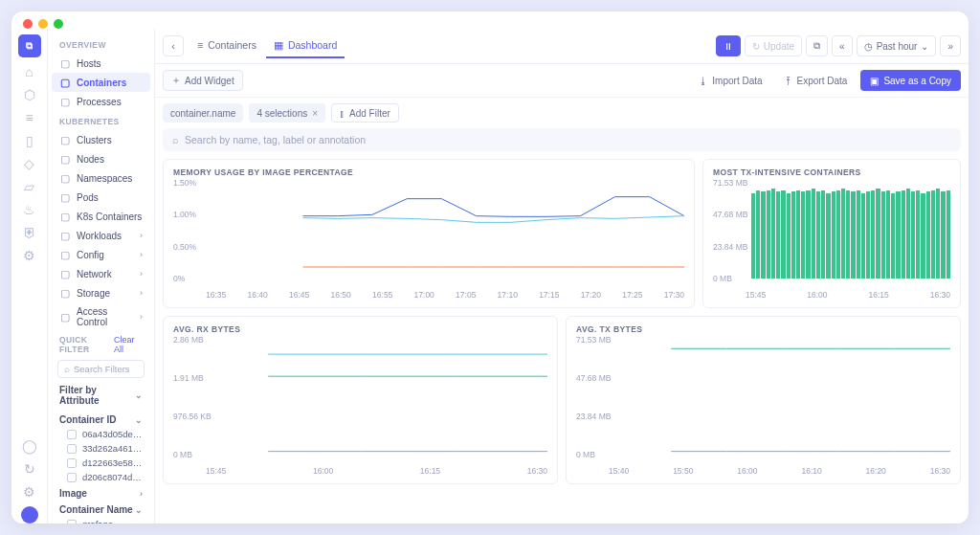 Image resolution: width=980 pixels, height=535 pixels. I want to click on chevron-down-icon: ⌄, so click(139, 420).